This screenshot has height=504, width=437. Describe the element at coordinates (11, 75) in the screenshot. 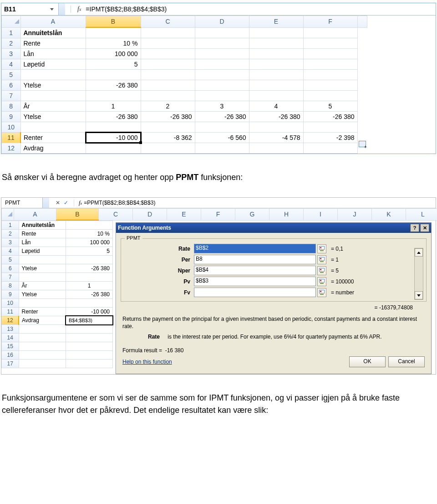

I see `row-header: 5` at that location.